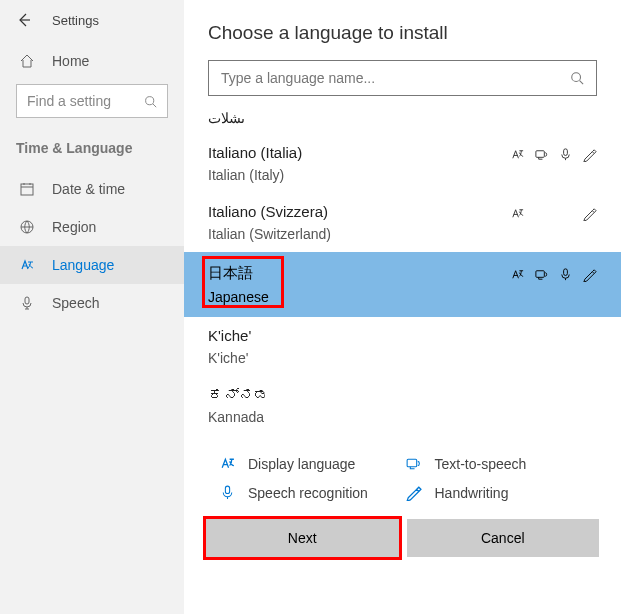 The height and width of the screenshot is (614, 621). I want to click on language-item: K'iche' K'iche', so click(402, 346).